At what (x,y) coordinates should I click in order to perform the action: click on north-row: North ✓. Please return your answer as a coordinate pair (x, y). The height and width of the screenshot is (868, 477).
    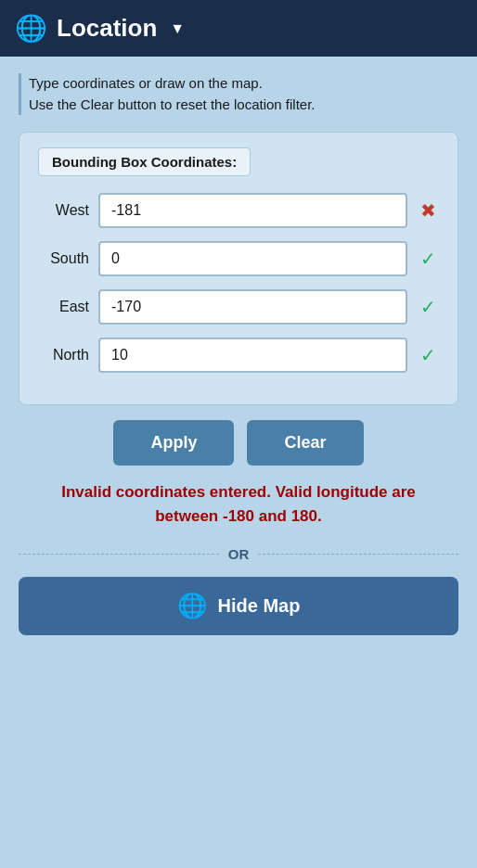
    Looking at the image, I should click on (238, 355).